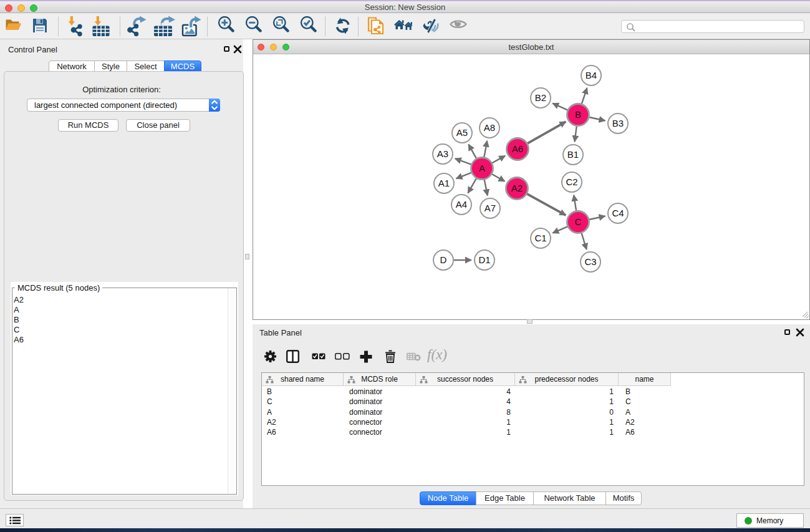 This screenshot has width=810, height=532. I want to click on svg-text: A5, so click(462, 132).